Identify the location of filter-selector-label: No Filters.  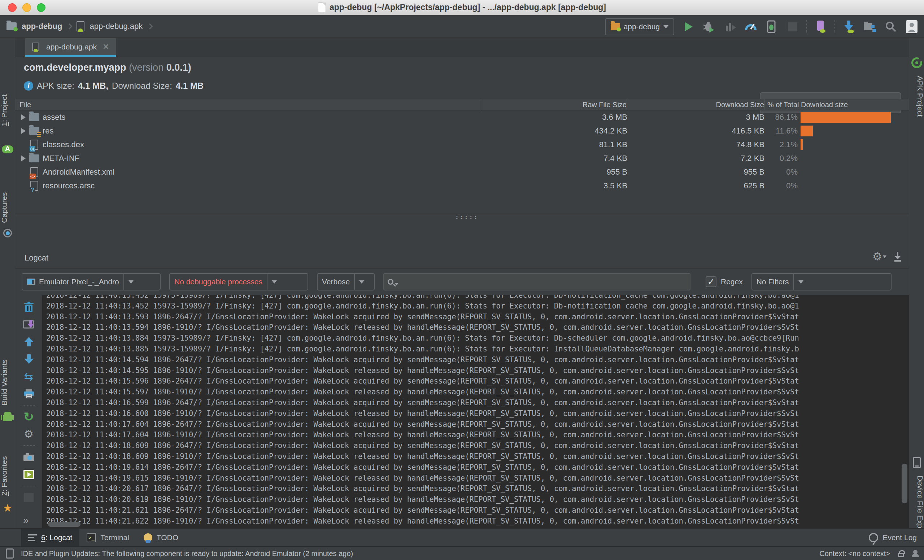
(772, 282).